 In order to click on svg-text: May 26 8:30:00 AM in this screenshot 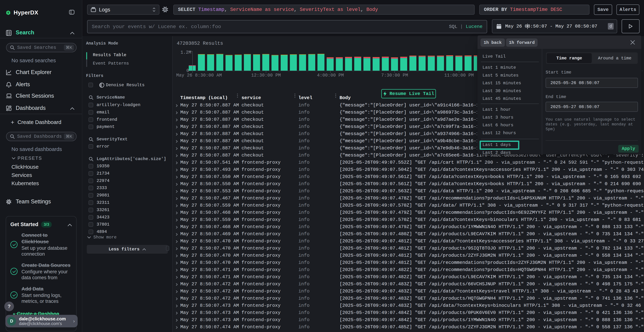, I will do `click(199, 76)`.